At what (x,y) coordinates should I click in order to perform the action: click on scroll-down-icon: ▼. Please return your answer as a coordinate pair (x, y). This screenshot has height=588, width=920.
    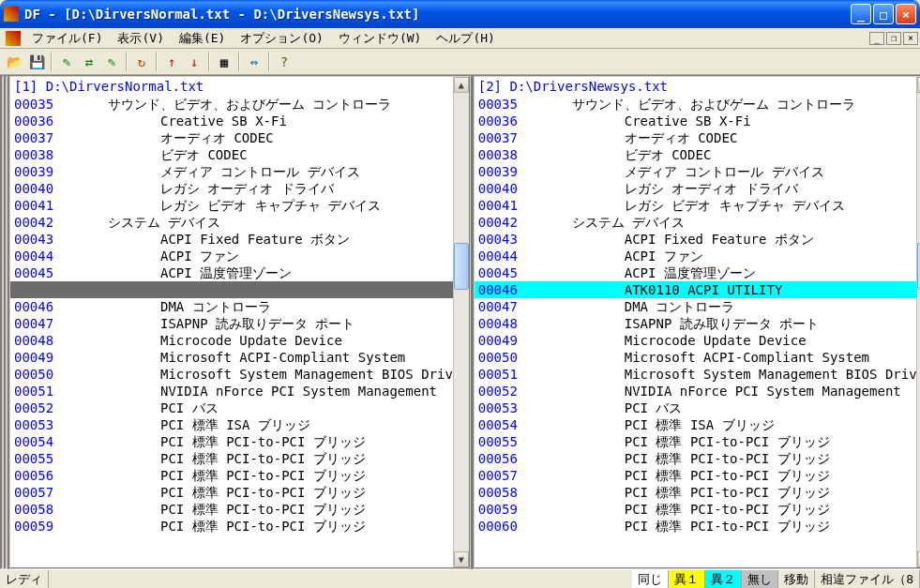
    Looking at the image, I should click on (461, 559).